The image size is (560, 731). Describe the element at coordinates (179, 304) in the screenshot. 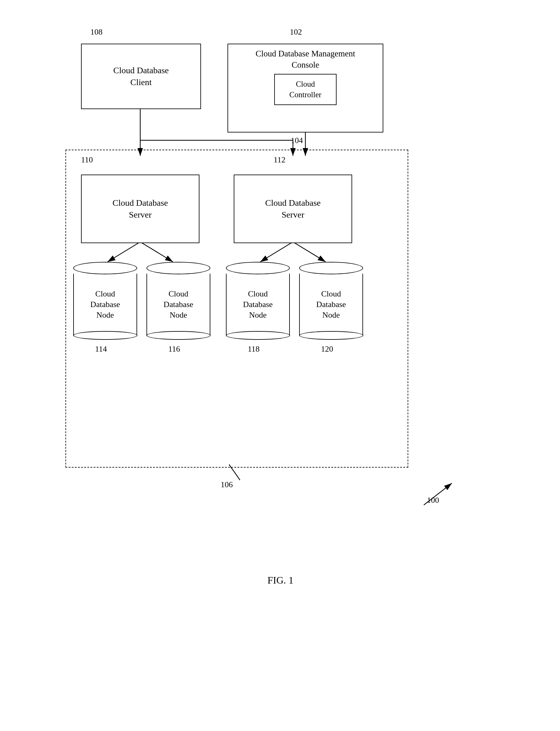

I see `node2-label: CloudDatabaseNode` at that location.